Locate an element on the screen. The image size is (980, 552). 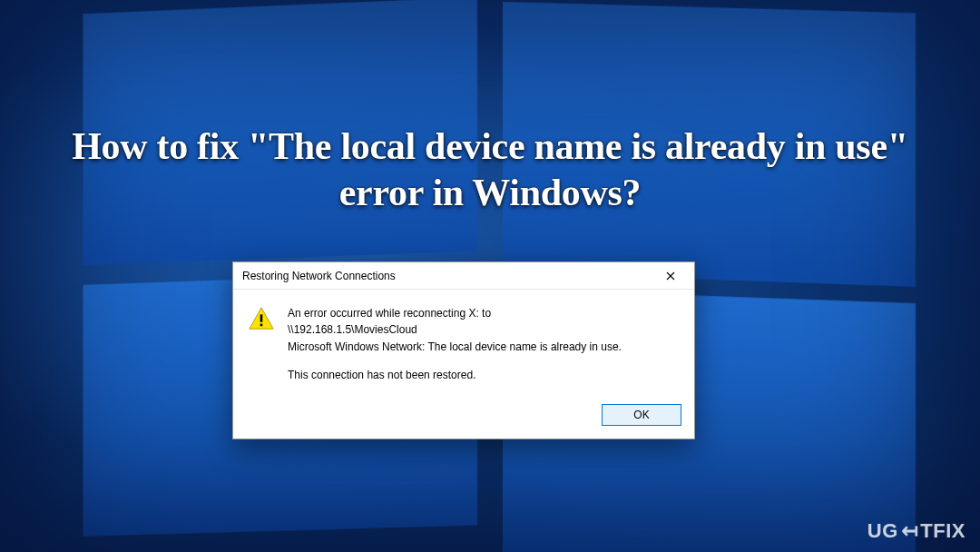
article-headline: How to fix "The local device name is alr… is located at coordinates (490, 170).